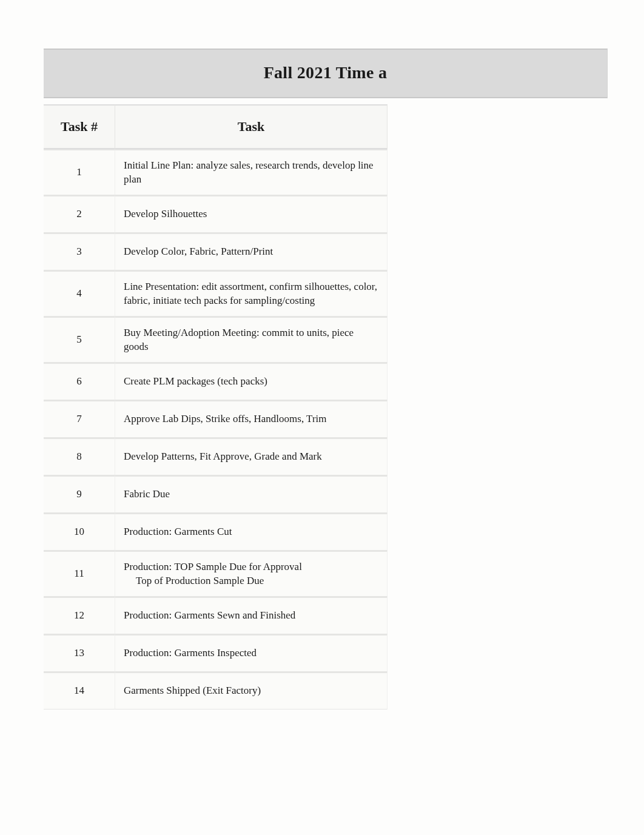 The image size is (644, 835). Describe the element at coordinates (251, 340) in the screenshot. I see `task-description-cell: Buy Meeting/Adoption Meeting: commit to …` at that location.